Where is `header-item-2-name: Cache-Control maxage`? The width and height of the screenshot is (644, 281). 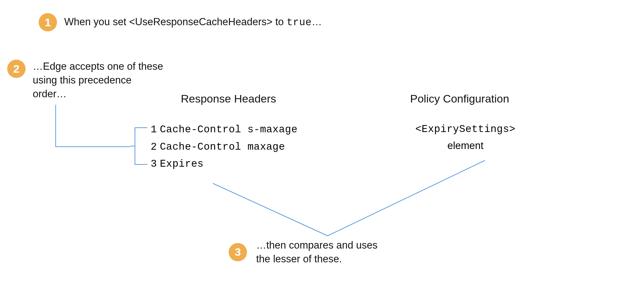
header-item-2-name: Cache-Control maxage is located at coordinates (222, 147).